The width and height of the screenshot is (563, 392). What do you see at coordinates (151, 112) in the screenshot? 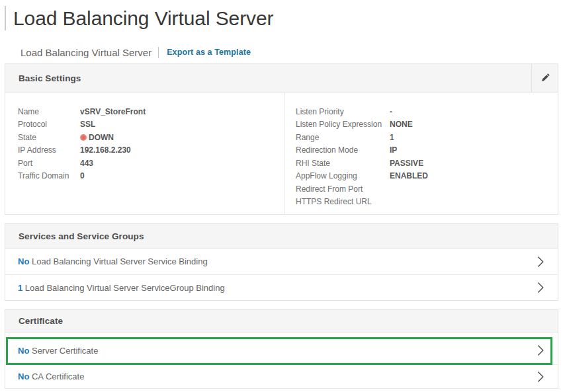
I see `field-name: Name vSRV_StoreFront` at bounding box center [151, 112].